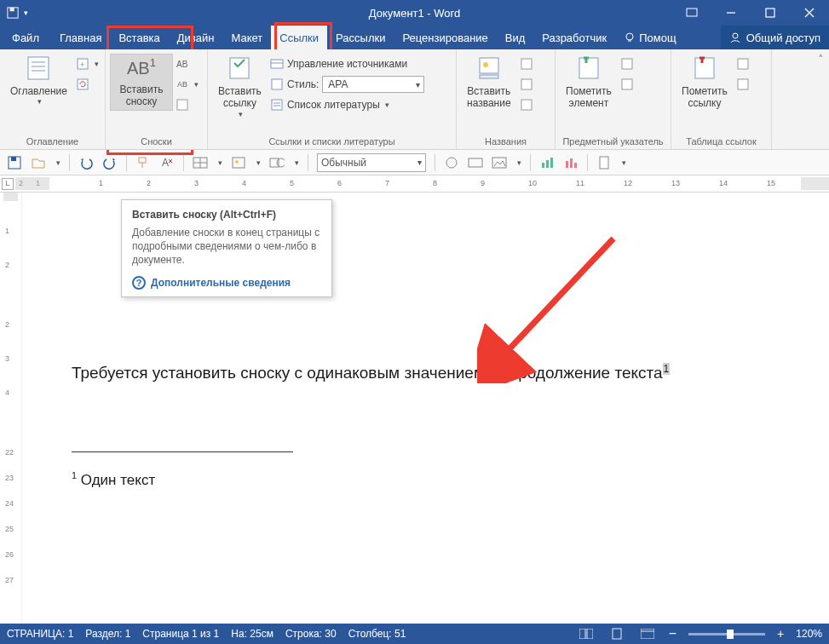 The image size is (829, 644). Describe the element at coordinates (299, 37) in the screenshot. I see `tab-references: Ссылки` at that location.